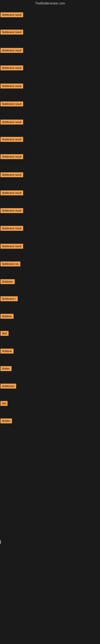  What do you see at coordinates (12, 32) in the screenshot?
I see `bottleneck-badge-2: Bottleneck result` at bounding box center [12, 32].